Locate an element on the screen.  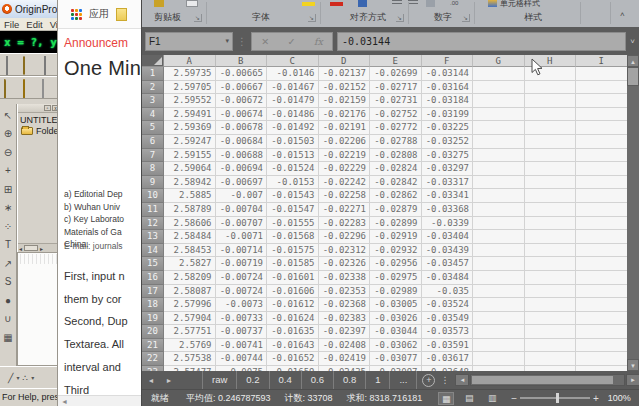
explorer-scroll-right-icon: ▸ is located at coordinates (42, 248).